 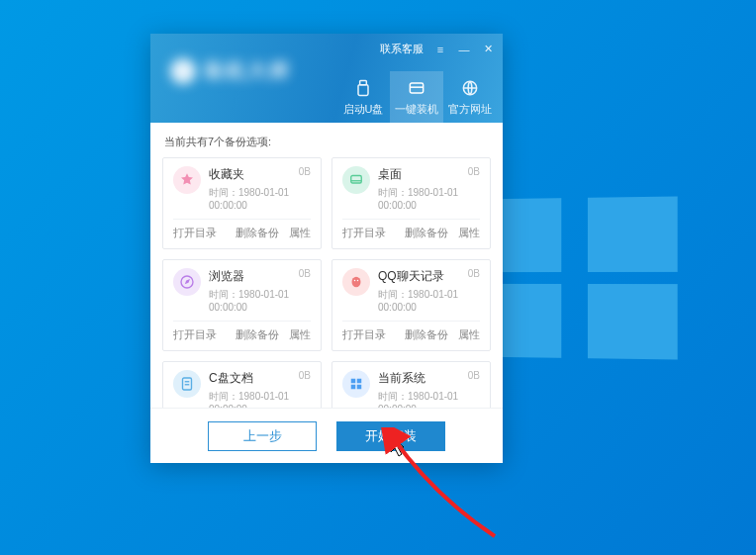 What do you see at coordinates (187, 180) in the screenshot?
I see `star-icon` at bounding box center [187, 180].